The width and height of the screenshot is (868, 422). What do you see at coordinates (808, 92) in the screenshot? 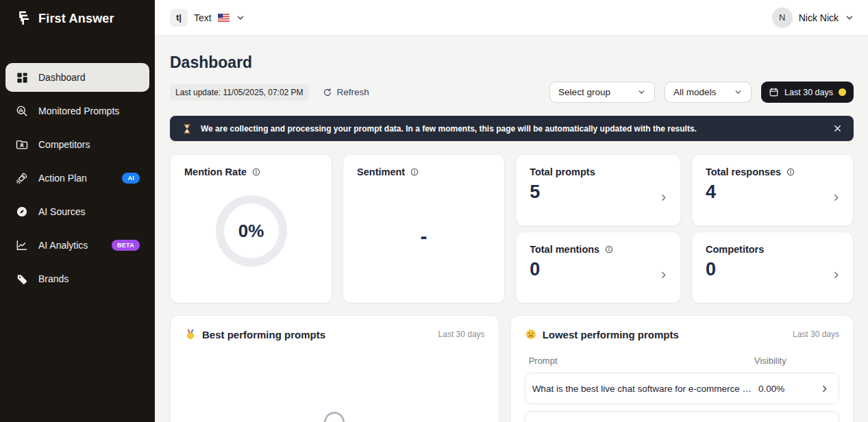
I see `date-range-label: Last 30 days` at bounding box center [808, 92].